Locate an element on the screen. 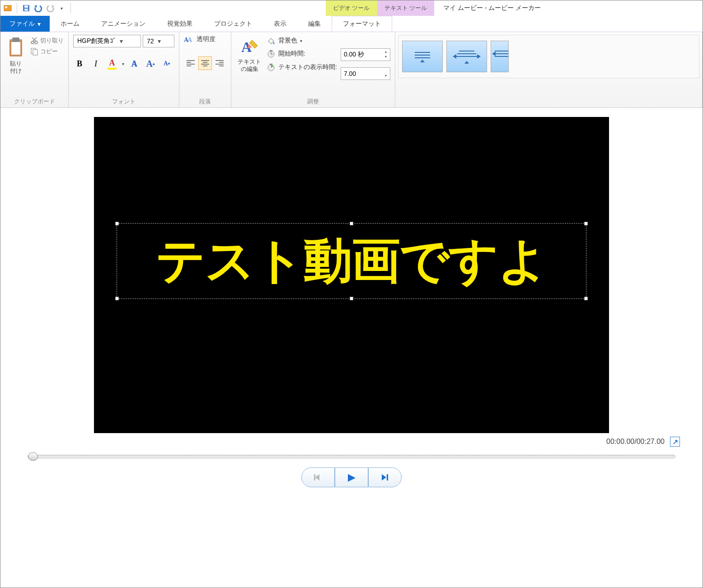  context-tab-text: テキスト ツール is located at coordinates (406, 8).